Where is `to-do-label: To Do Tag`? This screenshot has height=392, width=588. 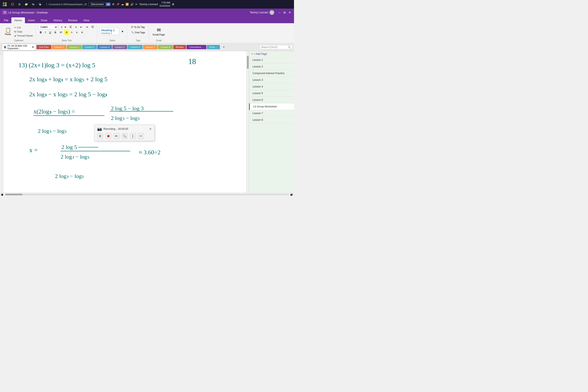
to-do-label: To Do Tag is located at coordinates (140, 27).